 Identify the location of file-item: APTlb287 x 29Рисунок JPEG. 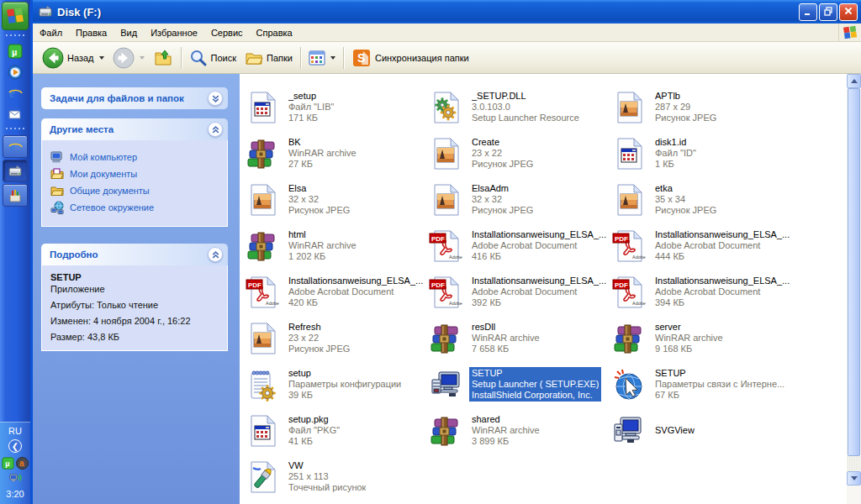
(703, 108).